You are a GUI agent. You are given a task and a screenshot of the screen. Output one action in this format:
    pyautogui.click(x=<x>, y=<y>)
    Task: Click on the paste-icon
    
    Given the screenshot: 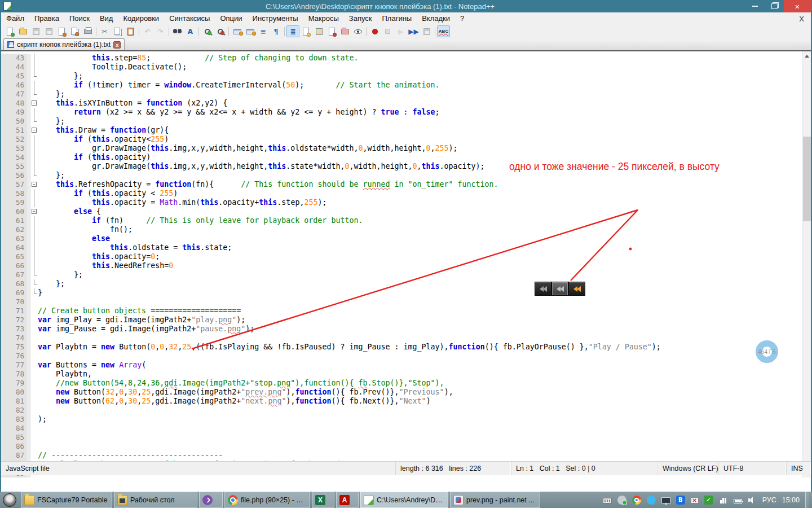 What is the action you would take?
    pyautogui.click(x=131, y=32)
    